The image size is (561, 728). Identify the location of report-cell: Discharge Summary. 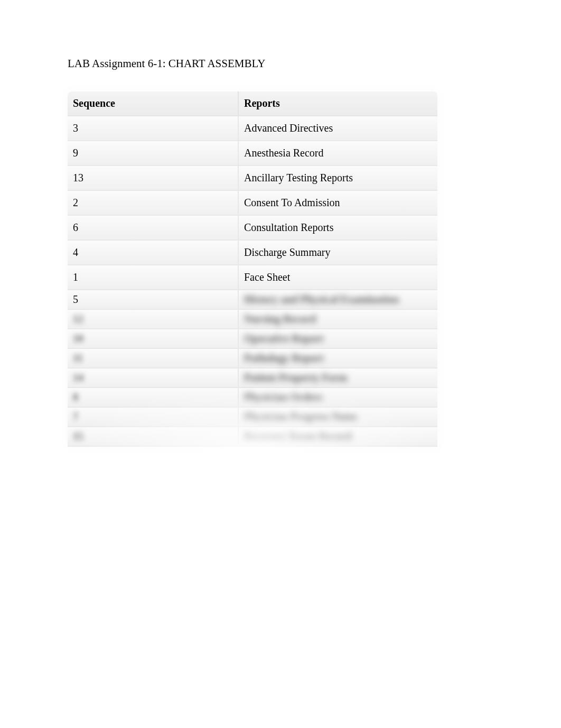
(338, 253).